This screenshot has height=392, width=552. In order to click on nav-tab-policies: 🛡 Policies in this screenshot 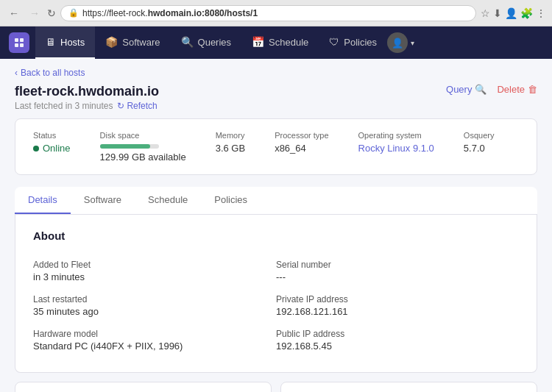, I will do `click(353, 43)`.